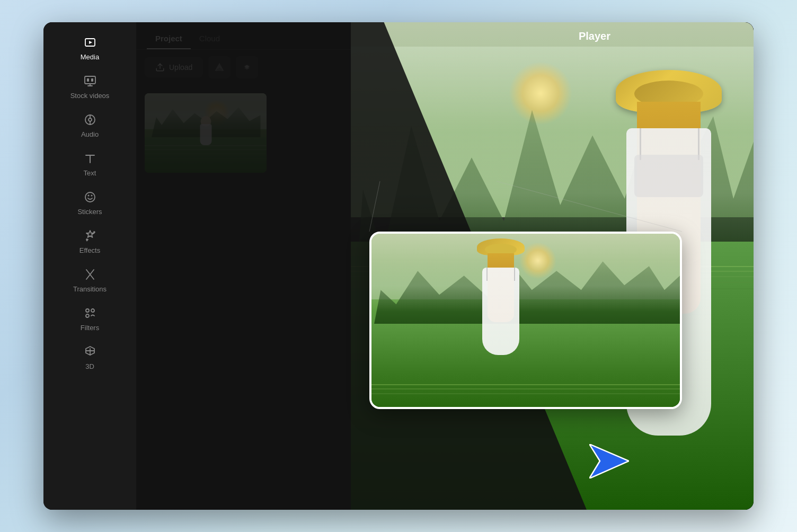 The height and width of the screenshot is (532, 797). What do you see at coordinates (90, 173) in the screenshot?
I see `sidebar-label-text: Text` at bounding box center [90, 173].